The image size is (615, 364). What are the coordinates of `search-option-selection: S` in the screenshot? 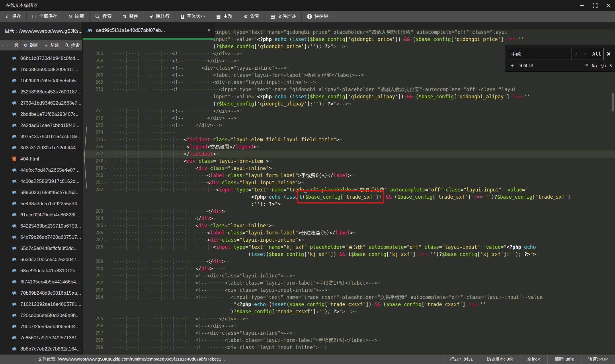 It's located at (611, 66).